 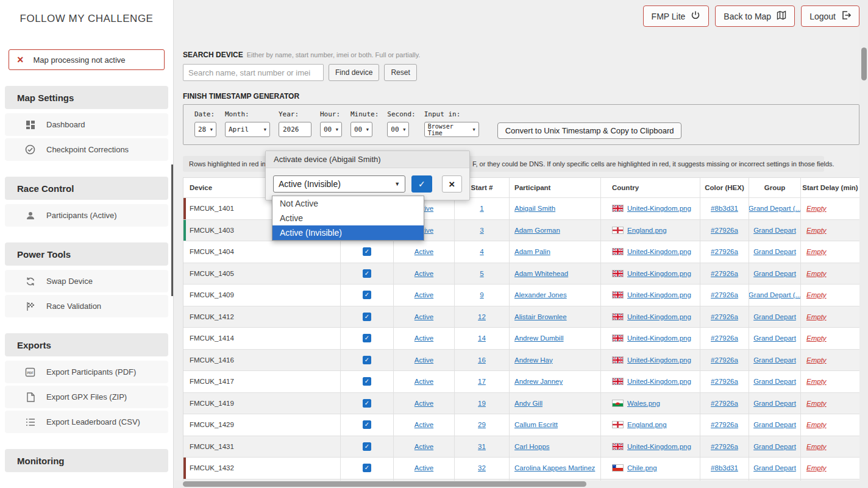 What do you see at coordinates (482, 425) in the screenshot?
I see `start-number-link: 29` at bounding box center [482, 425].